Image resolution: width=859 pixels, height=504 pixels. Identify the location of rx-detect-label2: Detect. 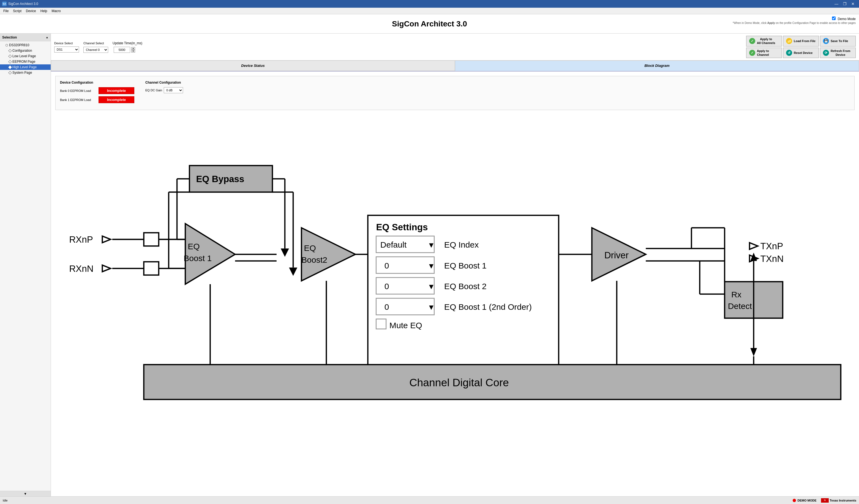
(740, 306).